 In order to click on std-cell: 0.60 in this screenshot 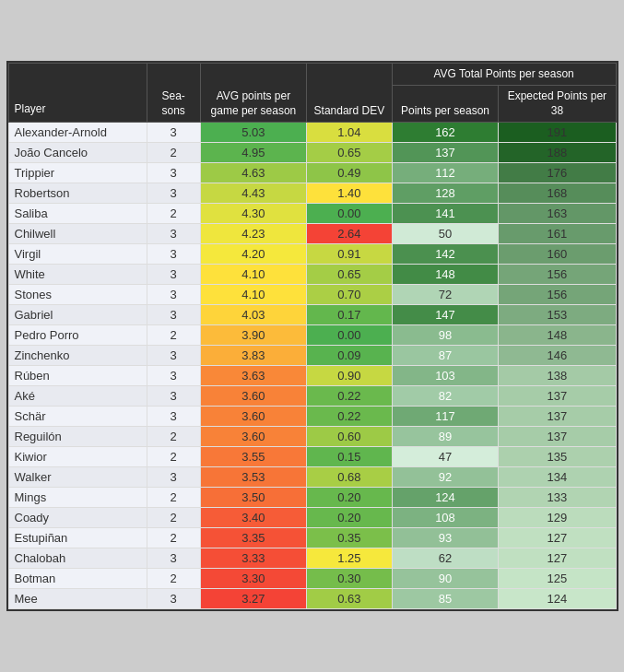, I will do `click(349, 437)`.